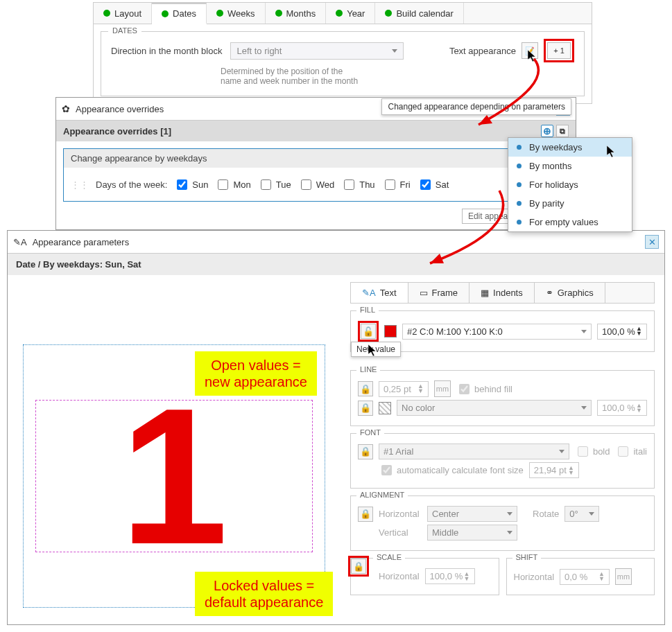  I want to click on fill-opacity-input: 100,0 %▲▼, so click(622, 331).